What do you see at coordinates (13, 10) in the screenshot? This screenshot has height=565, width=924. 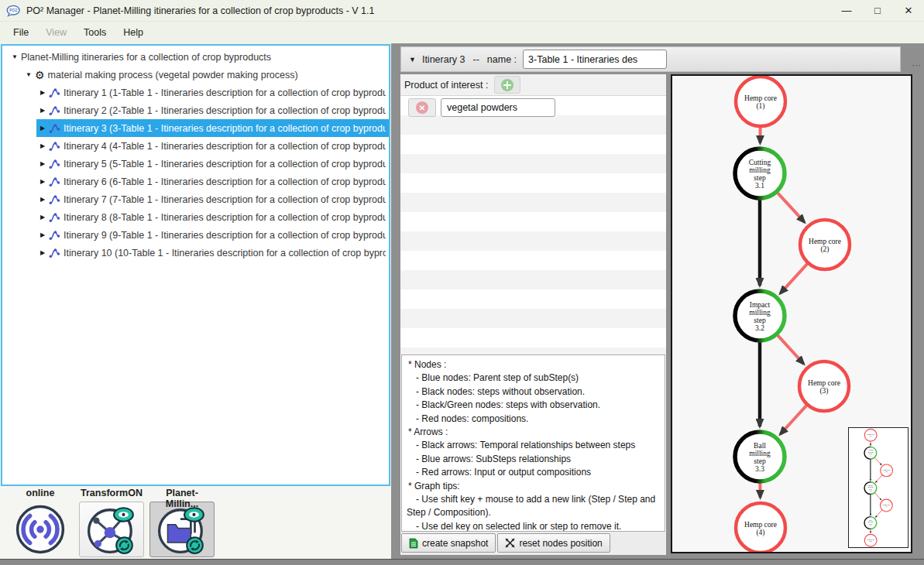 I see `svg-text: PO2` at bounding box center [13, 10].